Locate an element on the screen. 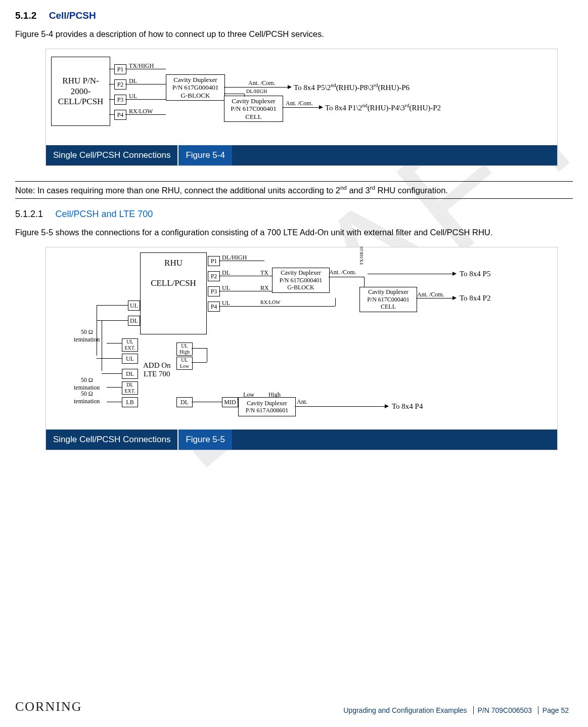 The height and width of the screenshot is (727, 588). caption-right: Figure 5-4 is located at coordinates (205, 155).